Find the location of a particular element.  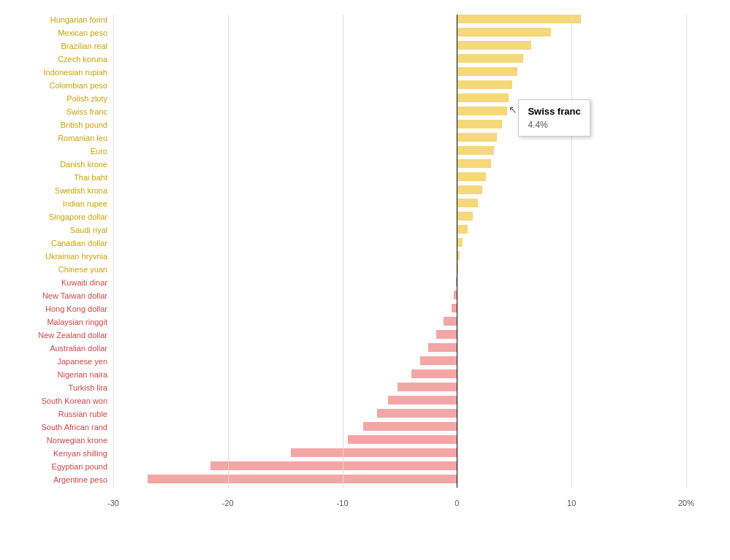

x-axis-label: -20 is located at coordinates (228, 503).